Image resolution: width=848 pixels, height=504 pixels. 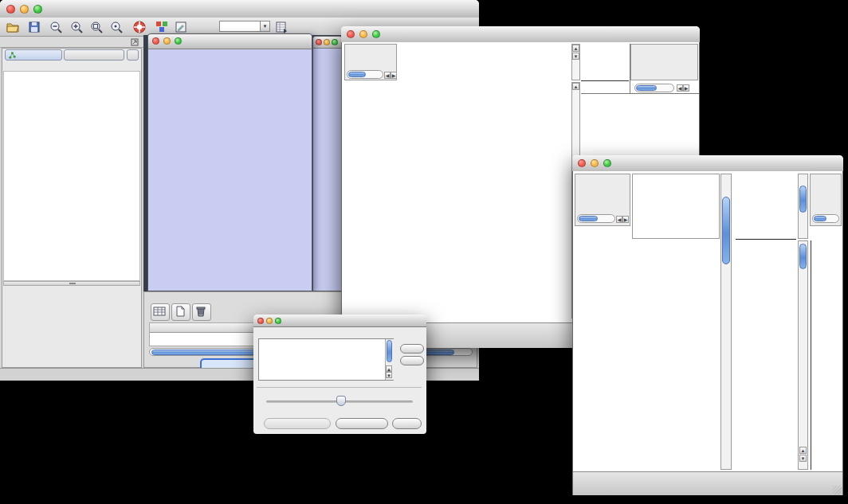 What do you see at coordinates (369, 201) in the screenshot?
I see `tv1-row-dendrogram` at bounding box center [369, 201].